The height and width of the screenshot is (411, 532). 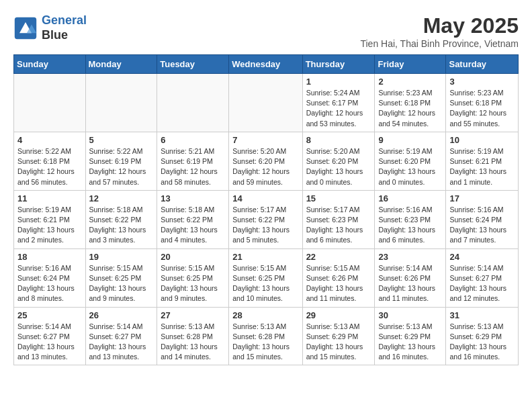 What do you see at coordinates (410, 82) in the screenshot?
I see `day-number: 2` at bounding box center [410, 82].